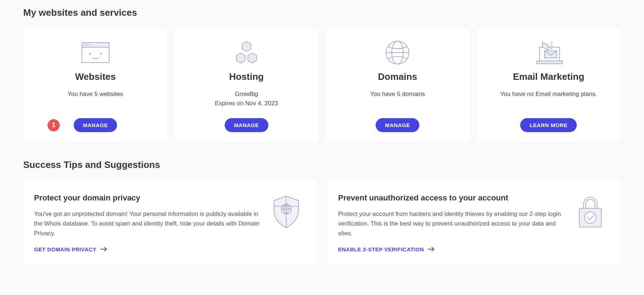  I want to click on websites-notification-badge: 1, so click(54, 125).